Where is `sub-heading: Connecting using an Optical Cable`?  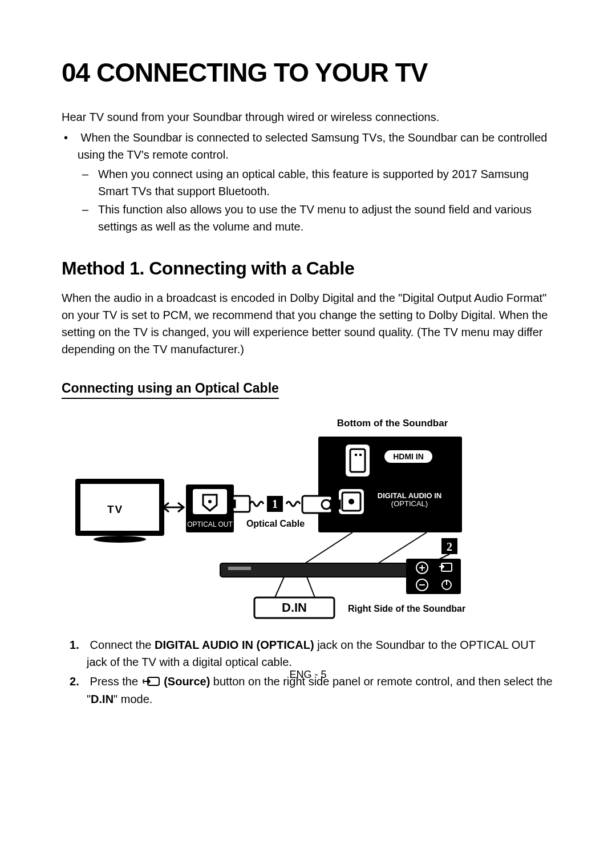 sub-heading: Connecting using an Optical Cable is located at coordinates (170, 390).